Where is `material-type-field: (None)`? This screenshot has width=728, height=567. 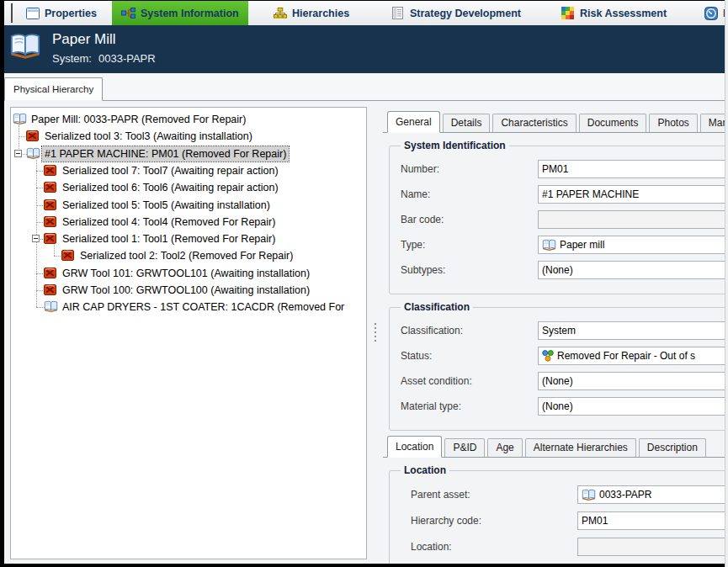 material-type-field: (None) is located at coordinates (633, 406).